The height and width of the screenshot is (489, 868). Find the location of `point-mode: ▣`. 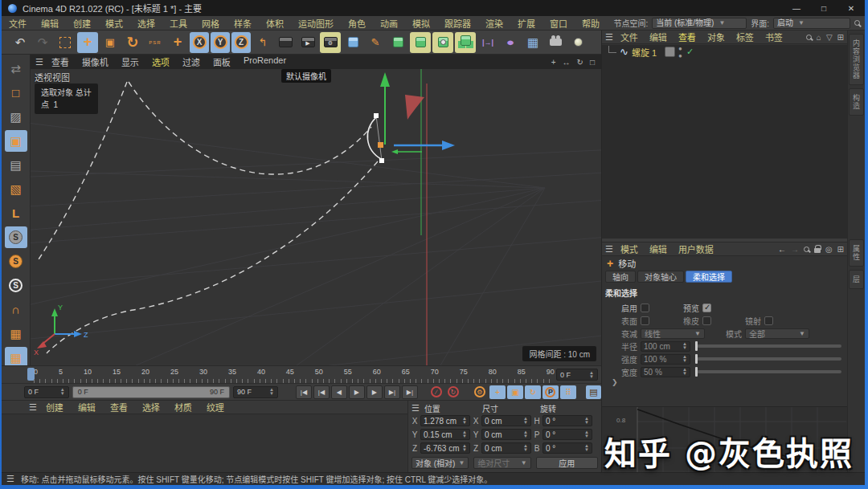

point-mode: ▣ is located at coordinates (16, 141).